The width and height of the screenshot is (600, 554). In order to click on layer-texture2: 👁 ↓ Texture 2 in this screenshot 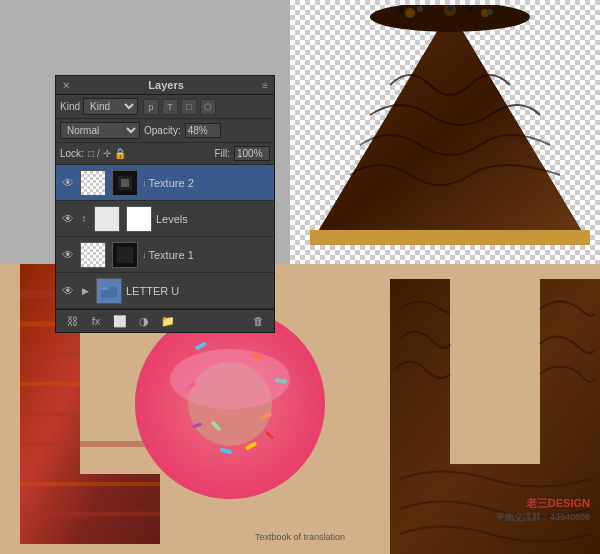, I will do `click(165, 183)`.